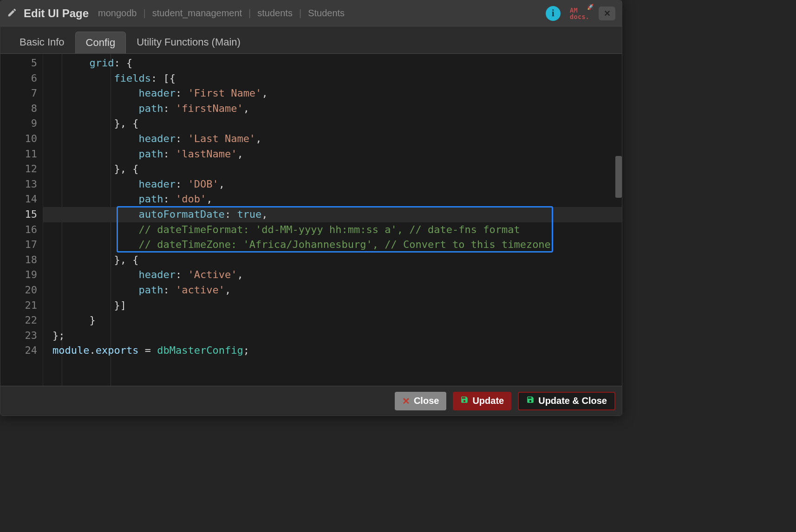 This screenshot has height=532, width=796. Describe the element at coordinates (333, 79) in the screenshot. I see `code-line: fields: [{` at that location.